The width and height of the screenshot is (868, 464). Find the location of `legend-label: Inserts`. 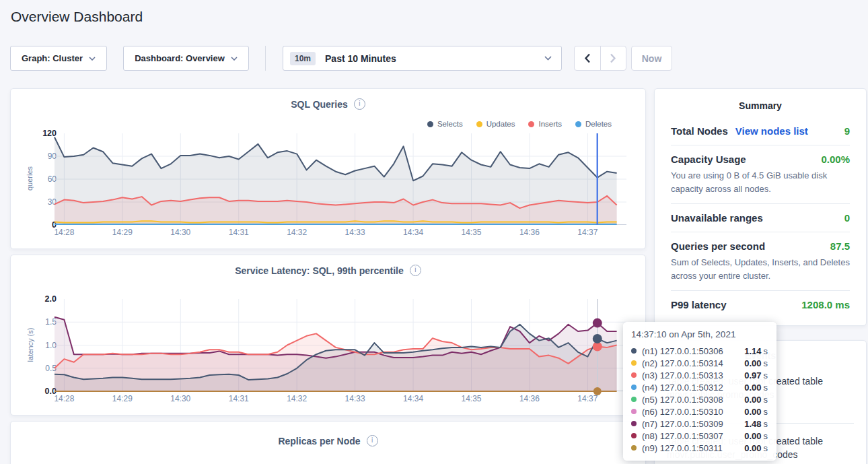

legend-label: Inserts is located at coordinates (550, 124).